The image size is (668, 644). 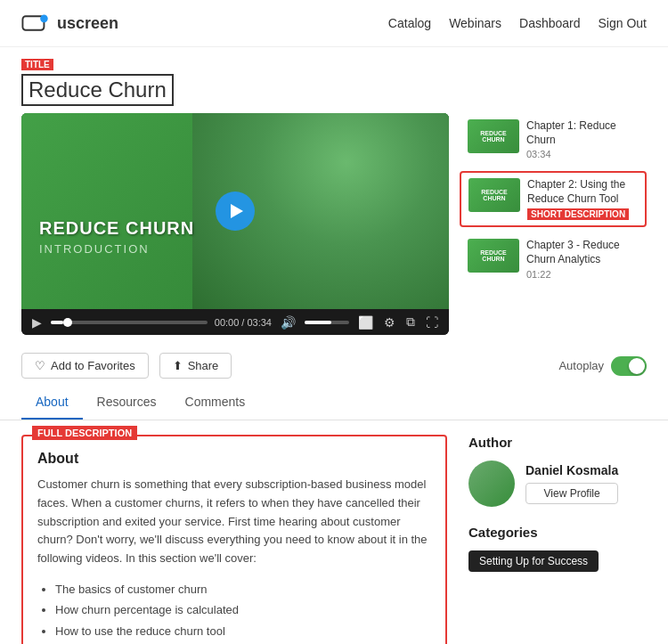 I want to click on play-pause-button: ▶, so click(x=37, y=322).